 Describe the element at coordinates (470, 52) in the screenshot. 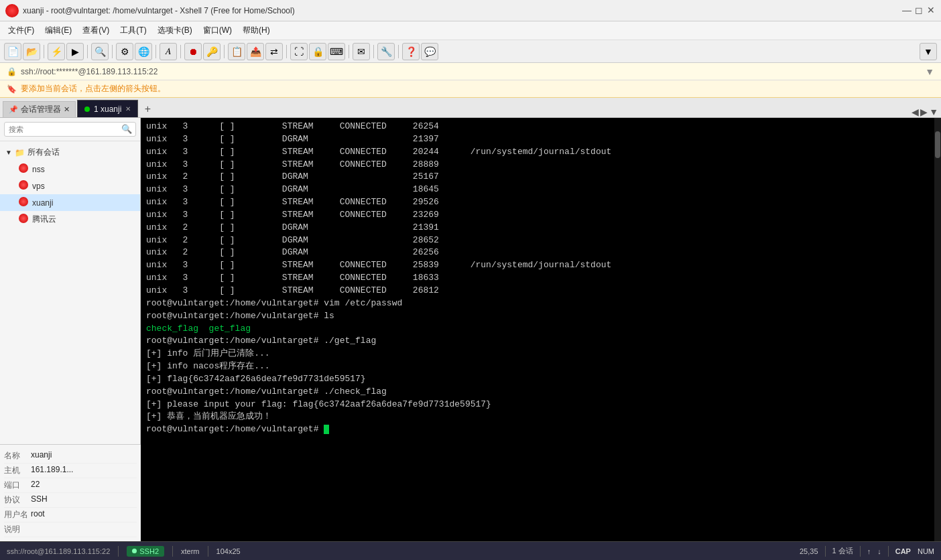

I see `toolbar: 📄 📂 ⚡ ▶ 🔍 ⚙ 🌐 𝐴 ⏺ 🔑 📋 📤 ⇄ ⛶ 🔒 ⌨ ✉ 🔧 ❓ 💬 …` at that location.